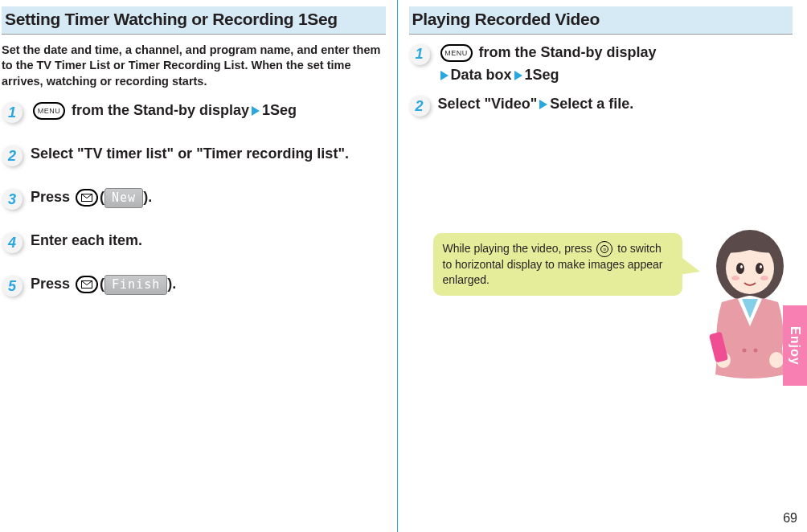 The image size is (807, 532). I want to click on side-tab-label: Enjoy, so click(795, 346).